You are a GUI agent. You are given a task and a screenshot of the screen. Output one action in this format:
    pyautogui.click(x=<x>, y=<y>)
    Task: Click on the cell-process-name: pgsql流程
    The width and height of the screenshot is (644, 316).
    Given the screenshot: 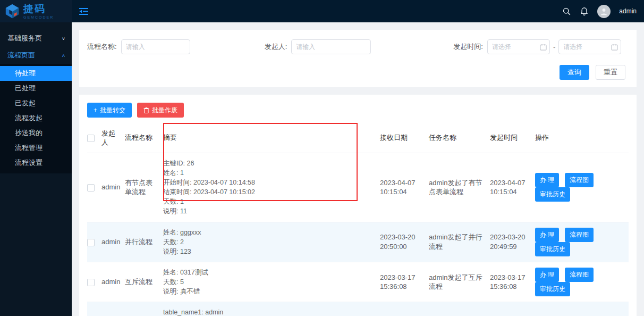 What is the action you would take?
    pyautogui.click(x=144, y=309)
    